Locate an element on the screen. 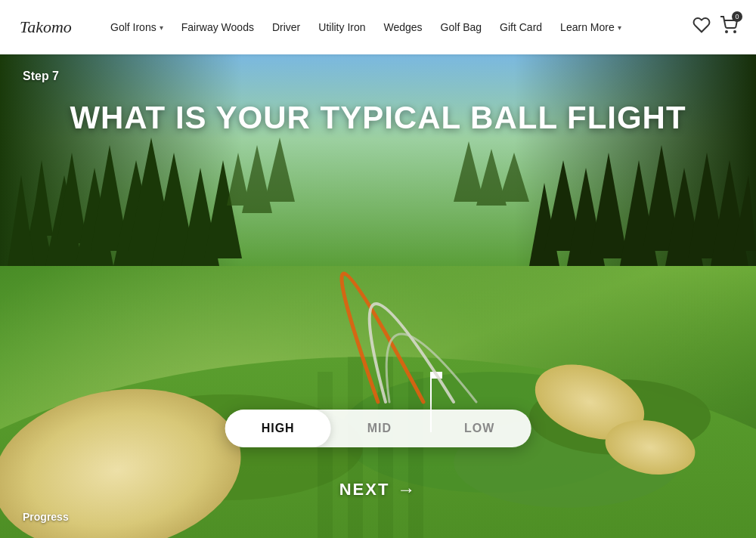  options-bar: HIGH MID LOW is located at coordinates (378, 428).